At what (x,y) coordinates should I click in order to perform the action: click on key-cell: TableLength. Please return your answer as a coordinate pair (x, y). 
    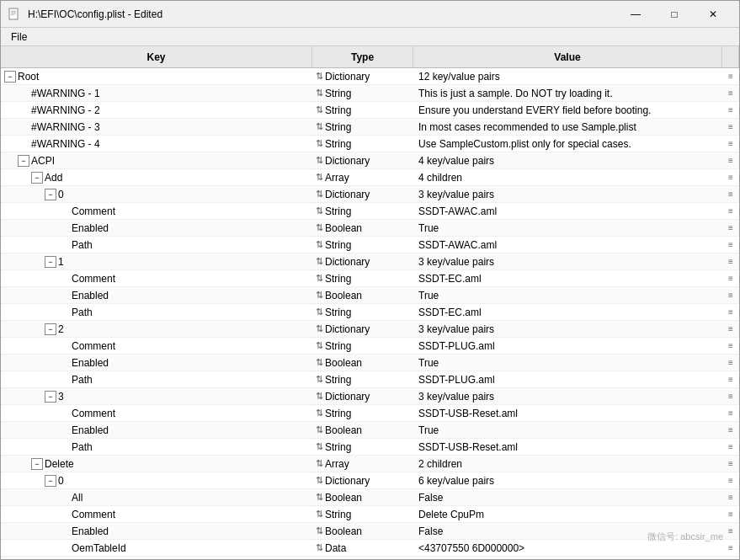
    Looking at the image, I should click on (157, 559).